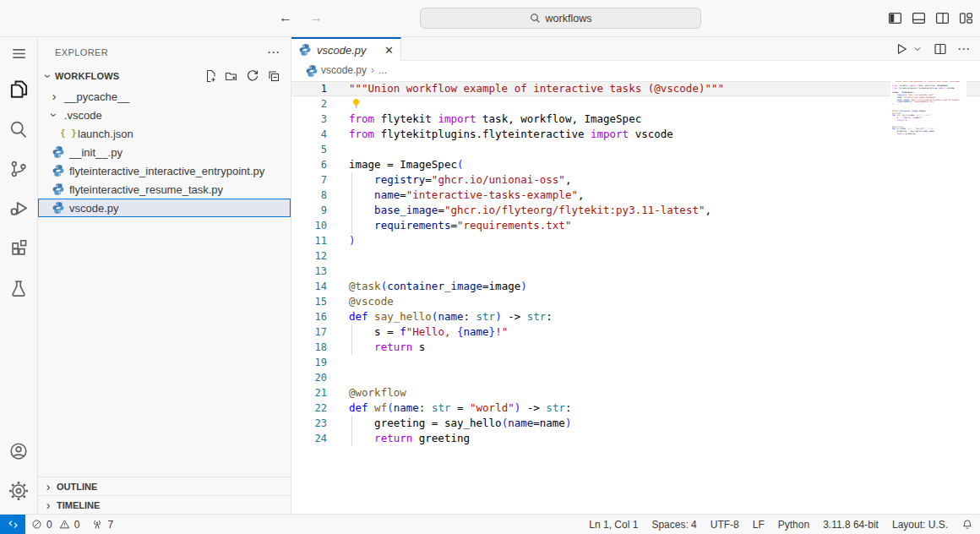  Describe the element at coordinates (635, 362) in the screenshot. I see `code-line-19: 19` at that location.